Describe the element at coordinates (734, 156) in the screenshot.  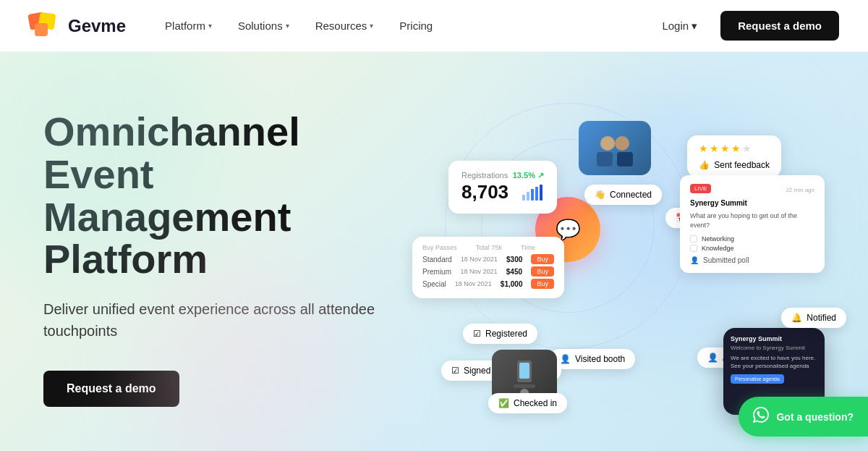
I see `stars-card: ★ ★ ★ ★ ★ 👍 Sent feedback` at that location.